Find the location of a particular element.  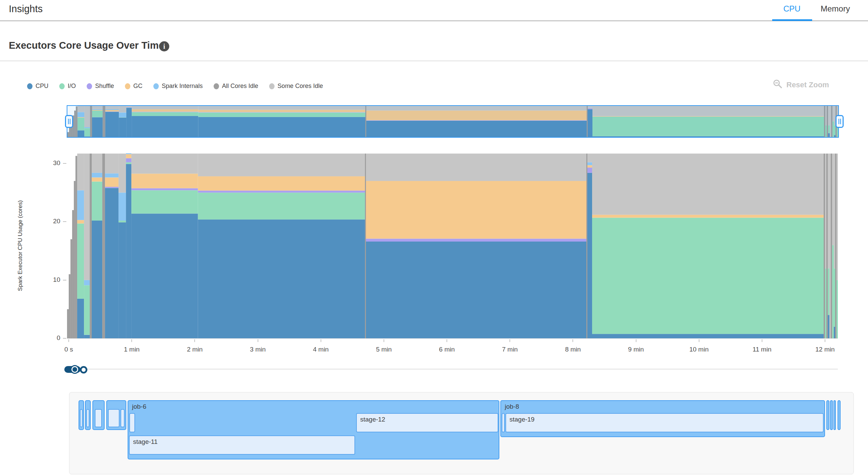

zoom-slider-handle-left is located at coordinates (75, 369).